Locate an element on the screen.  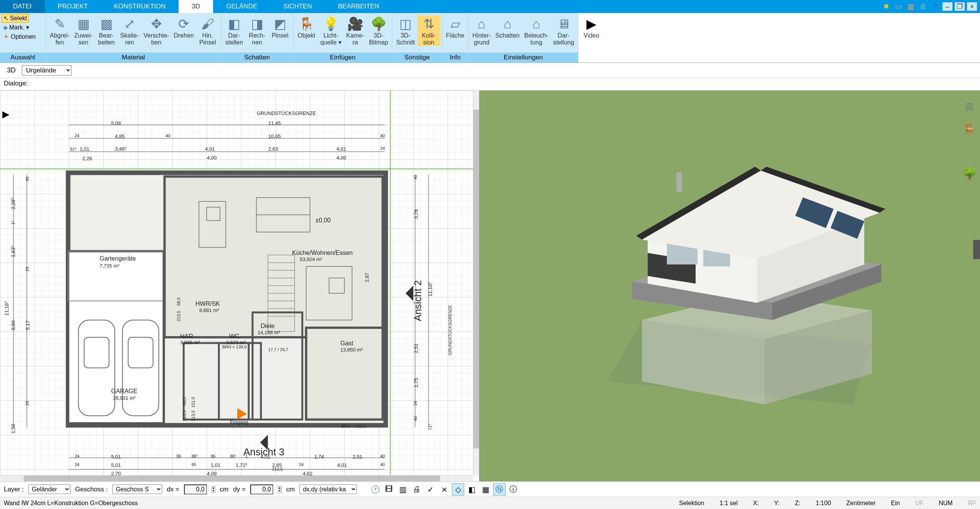
grid-toggle-icon: ▦ is located at coordinates (486, 489).